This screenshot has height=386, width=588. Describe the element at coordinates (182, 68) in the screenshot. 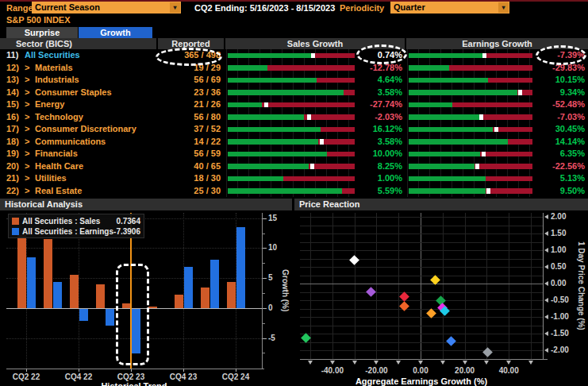

I see `reported-count: 19 / 29` at that location.